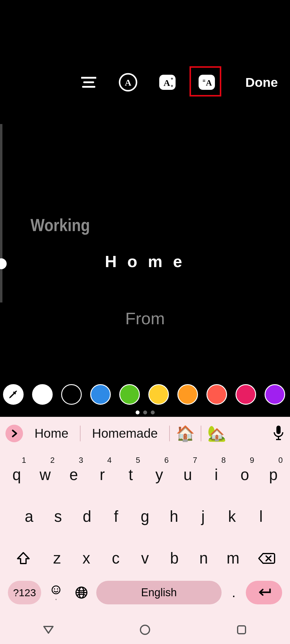 The image size is (290, 644). I want to click on key-secondary: 3, so click(81, 460).